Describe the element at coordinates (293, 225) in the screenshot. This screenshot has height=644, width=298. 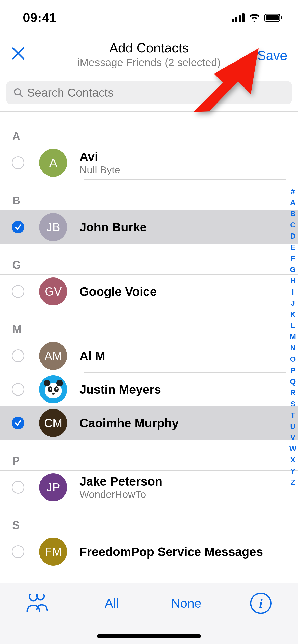
I see `index-letter: C` at that location.